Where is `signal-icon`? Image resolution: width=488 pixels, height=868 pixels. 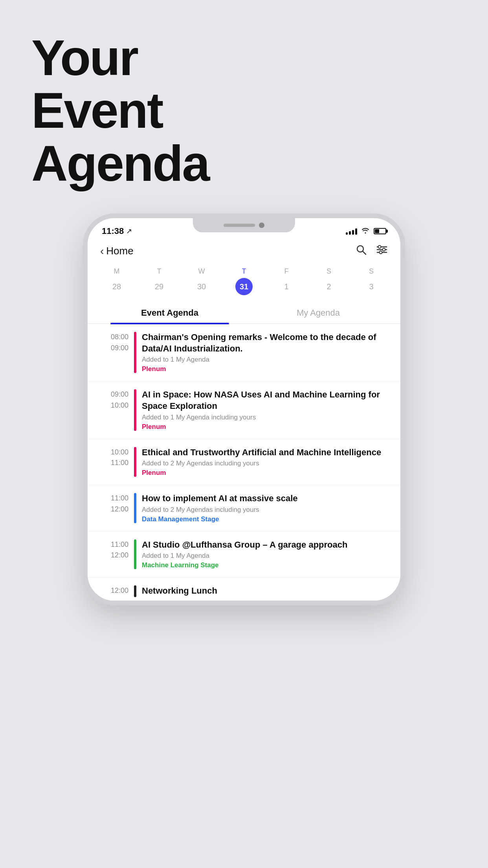
signal-icon is located at coordinates (351, 231).